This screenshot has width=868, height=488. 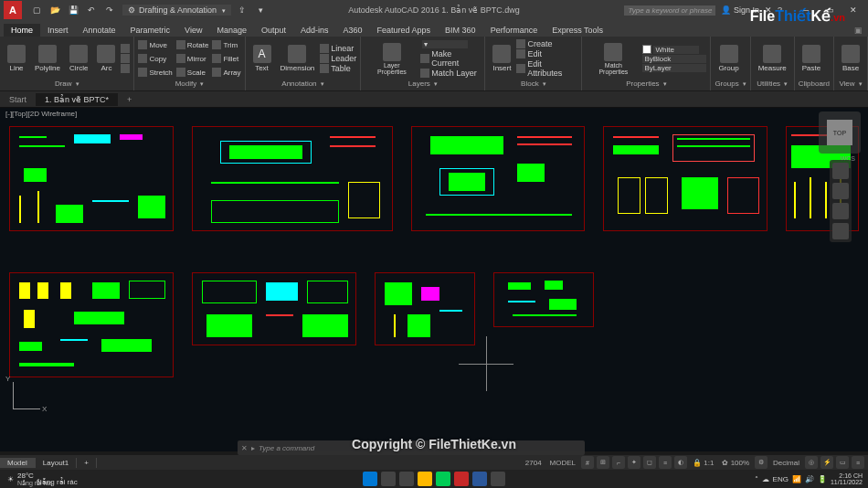 What do you see at coordinates (766, 479) in the screenshot?
I see `onedrive-icon: ☁` at bounding box center [766, 479].